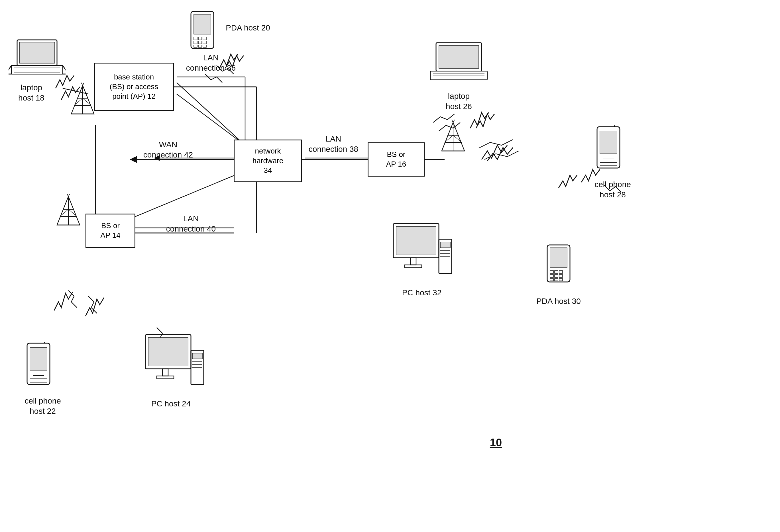  What do you see at coordinates (43, 406) in the screenshot?
I see `cell-phone-host-22-label: cell phone host 22` at bounding box center [43, 406].